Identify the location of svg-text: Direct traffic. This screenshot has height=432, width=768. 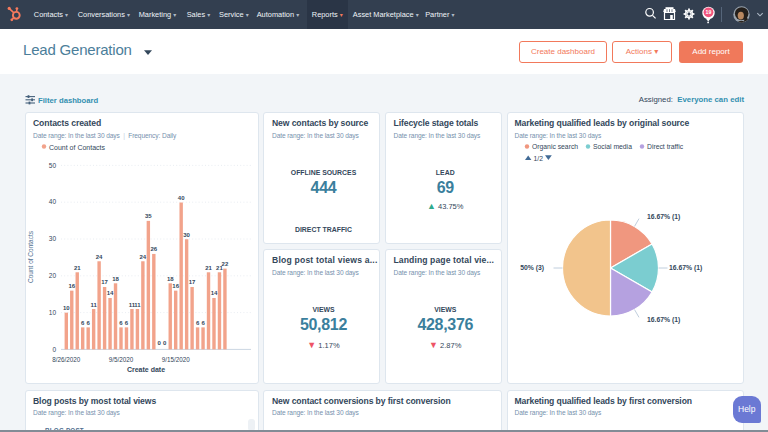
(666, 146).